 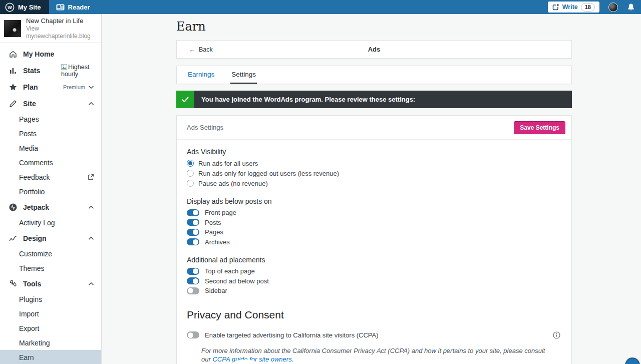 What do you see at coordinates (570, 7) in the screenshot?
I see `write-label: Write` at bounding box center [570, 7].